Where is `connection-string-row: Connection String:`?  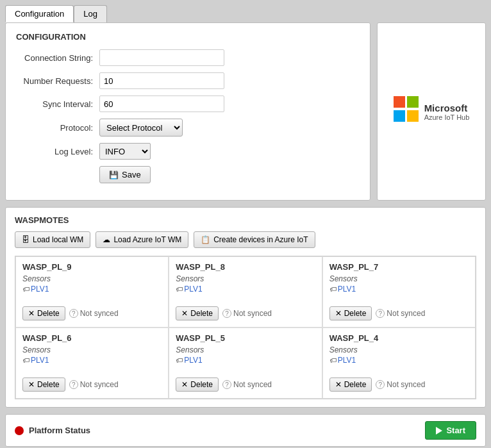
connection-string-row: Connection String: is located at coordinates (188, 58).